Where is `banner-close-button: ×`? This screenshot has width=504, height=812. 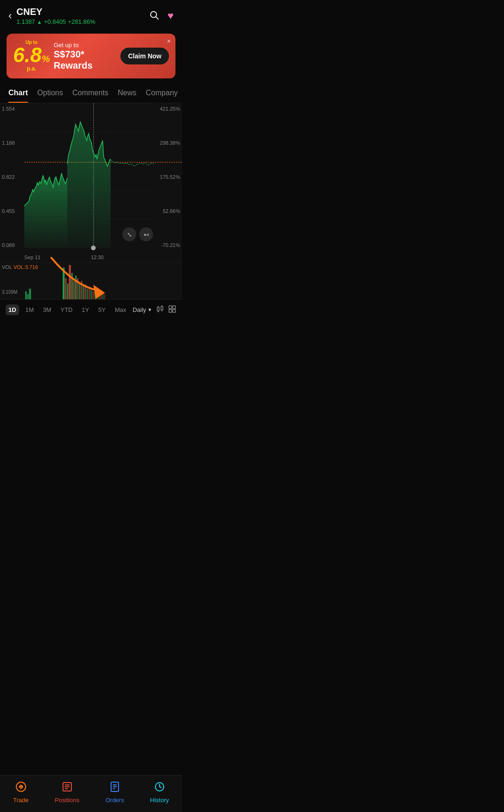
banner-close-button: × is located at coordinates (169, 41).